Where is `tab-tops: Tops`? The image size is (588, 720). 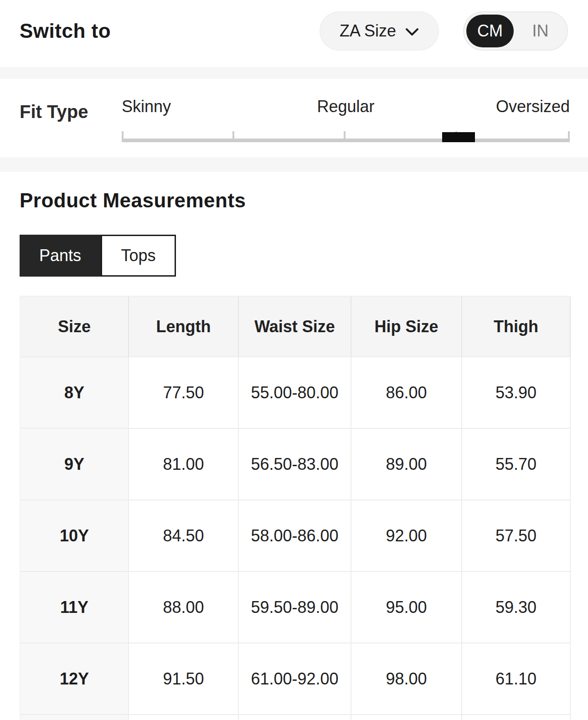
tab-tops: Tops is located at coordinates (139, 256).